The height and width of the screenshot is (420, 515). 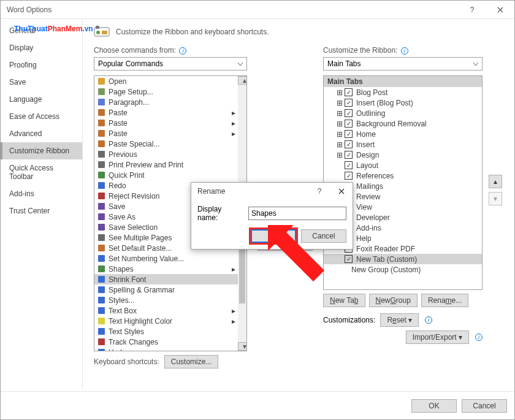 What do you see at coordinates (400, 320) in the screenshot?
I see `reset-button: Reset ▾` at bounding box center [400, 320].